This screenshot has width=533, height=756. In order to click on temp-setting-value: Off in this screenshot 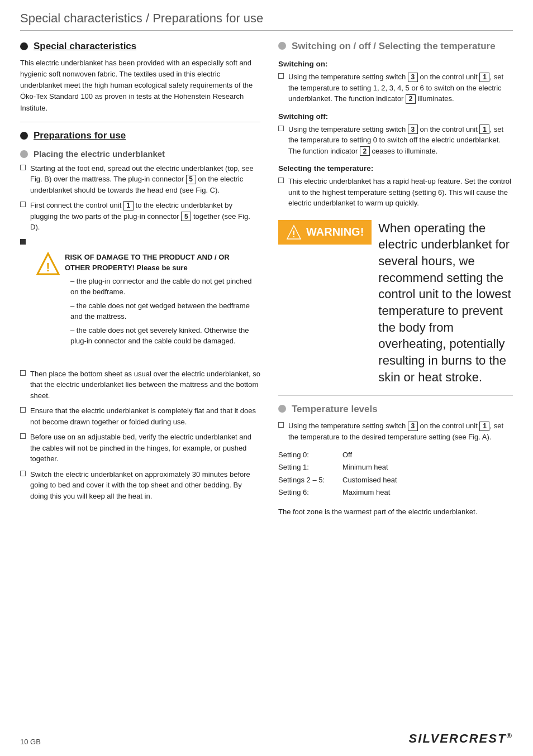, I will do `click(348, 455)`.